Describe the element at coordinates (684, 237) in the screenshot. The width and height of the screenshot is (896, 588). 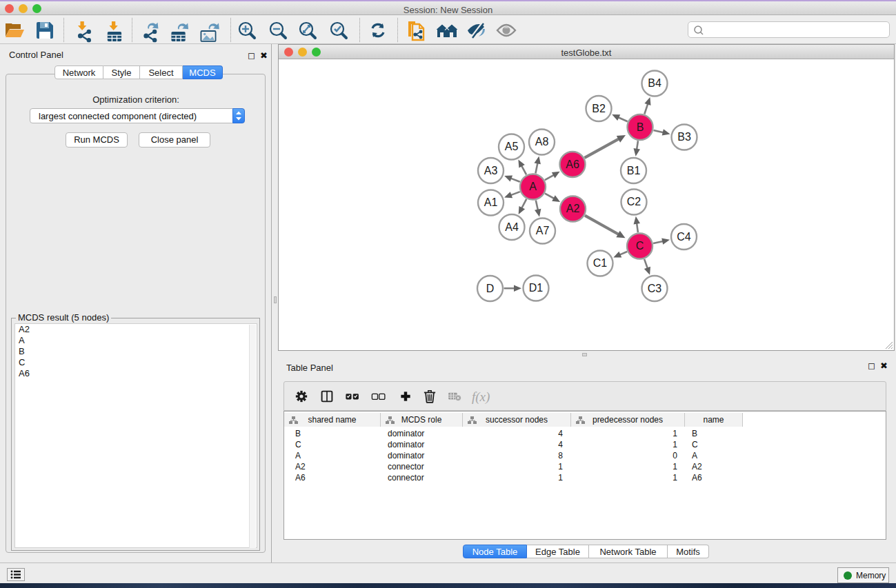
I see `svg-text: C4` at that location.